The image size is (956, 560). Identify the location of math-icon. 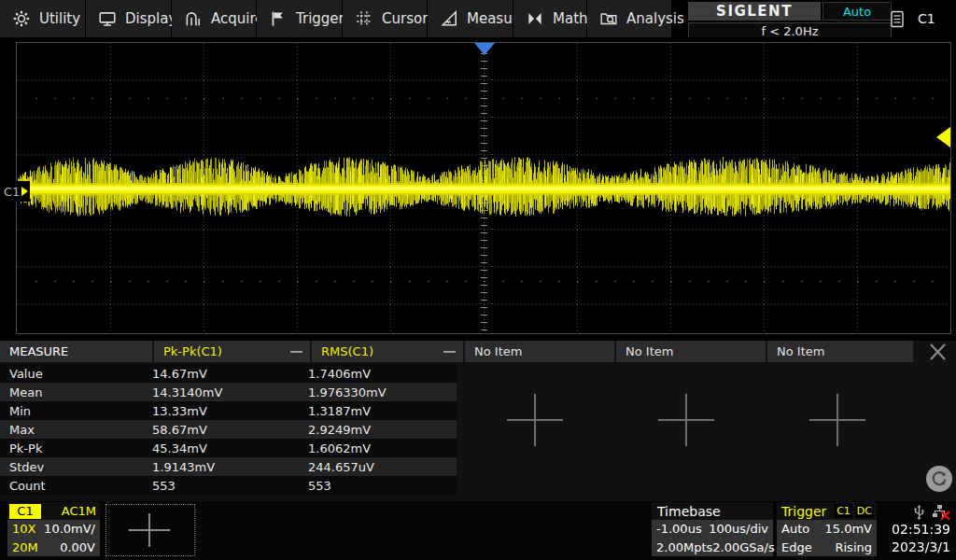
(535, 19).